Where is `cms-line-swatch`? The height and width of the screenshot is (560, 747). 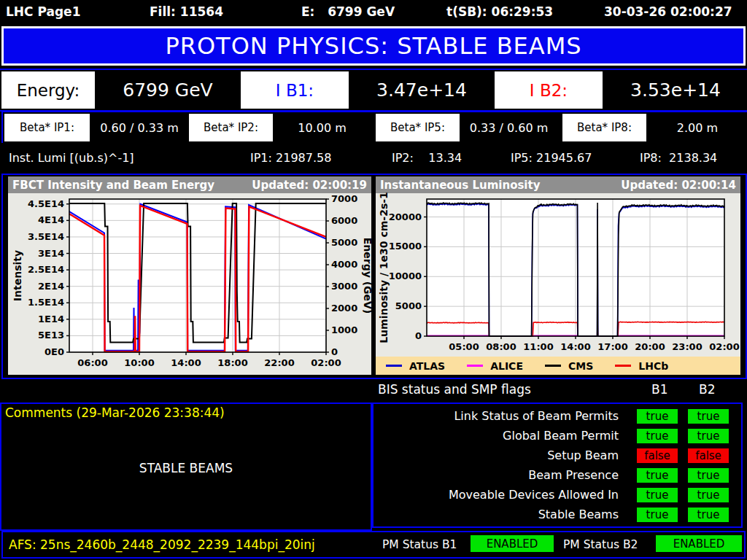 cms-line-swatch is located at coordinates (553, 366).